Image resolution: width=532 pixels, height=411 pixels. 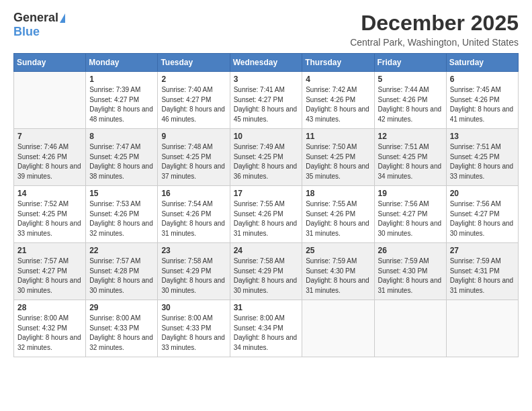 What do you see at coordinates (482, 250) in the screenshot?
I see `day-number: 27` at bounding box center [482, 250].